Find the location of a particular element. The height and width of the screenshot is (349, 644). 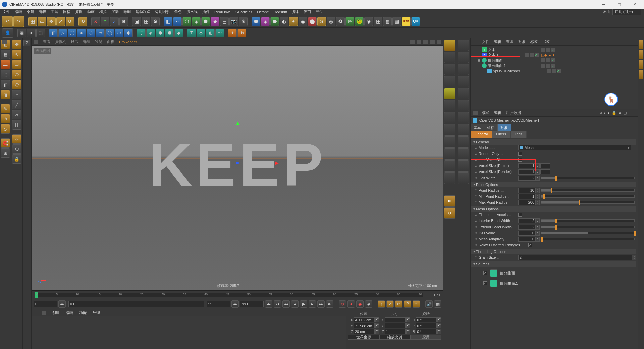

frame-spin: ◂▸ is located at coordinates (235, 304).